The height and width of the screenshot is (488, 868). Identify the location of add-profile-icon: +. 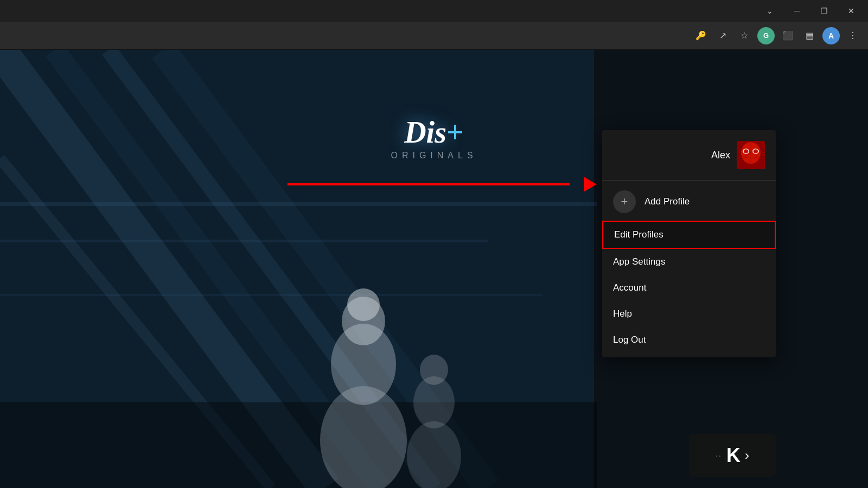
(624, 202).